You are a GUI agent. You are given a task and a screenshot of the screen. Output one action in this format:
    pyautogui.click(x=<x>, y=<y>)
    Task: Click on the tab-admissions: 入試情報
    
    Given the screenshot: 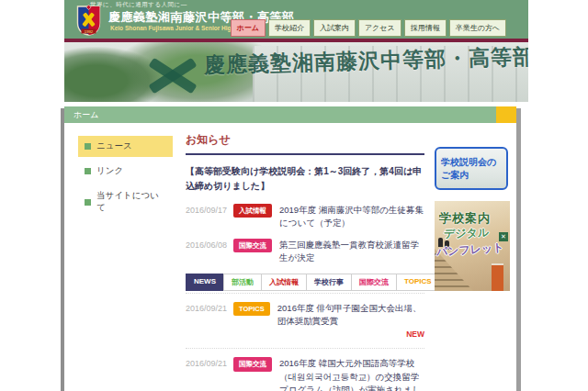 What is the action you would take?
    pyautogui.click(x=284, y=283)
    